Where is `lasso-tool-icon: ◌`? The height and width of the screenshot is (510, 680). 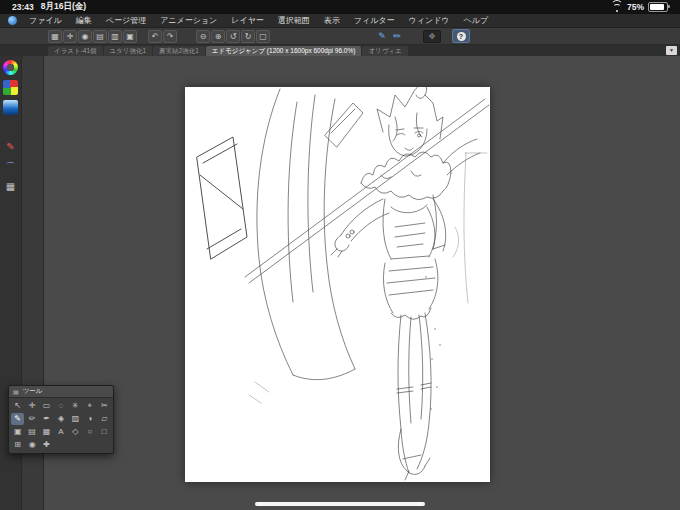 lasso-tool-icon: ◌ is located at coordinates (60, 406).